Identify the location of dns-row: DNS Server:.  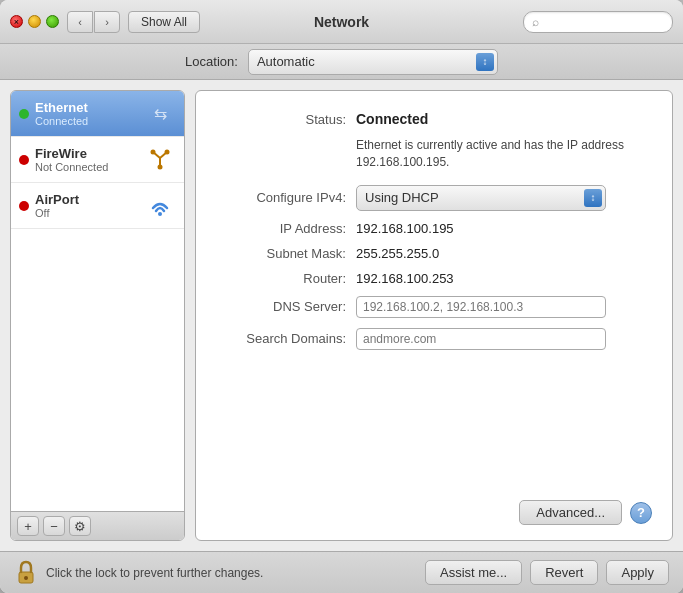
(434, 307).